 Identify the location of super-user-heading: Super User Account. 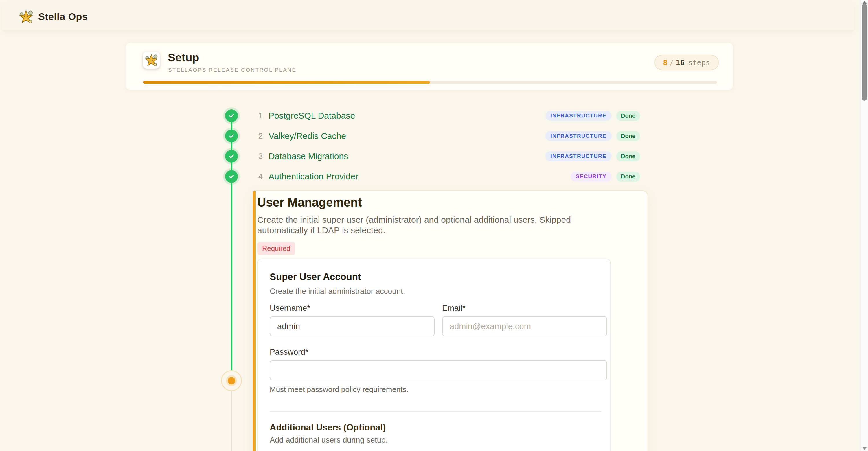
(438, 277).